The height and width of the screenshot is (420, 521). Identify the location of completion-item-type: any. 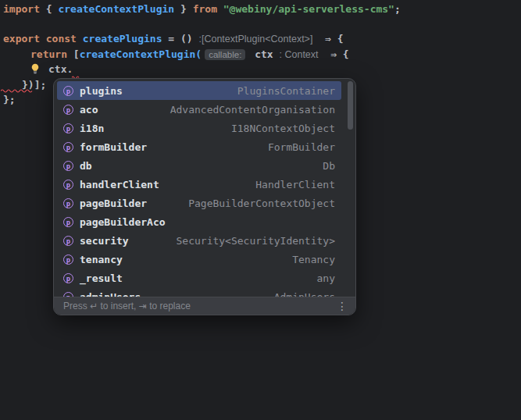
(327, 278).